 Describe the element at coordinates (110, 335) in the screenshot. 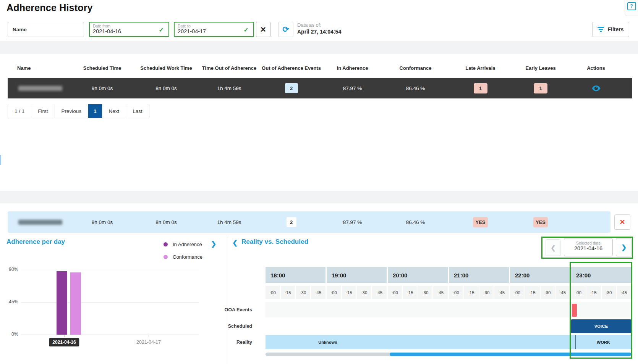

I see `x-axis-line` at that location.